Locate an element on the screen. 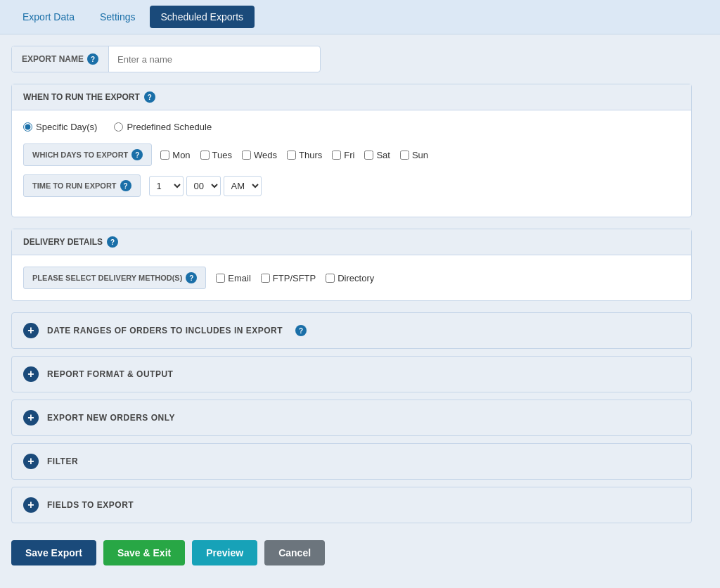 This screenshot has height=588, width=720. which-days-row: WHICH DAYS TO EXPORT ? Mon Tues Weds is located at coordinates (352, 155).